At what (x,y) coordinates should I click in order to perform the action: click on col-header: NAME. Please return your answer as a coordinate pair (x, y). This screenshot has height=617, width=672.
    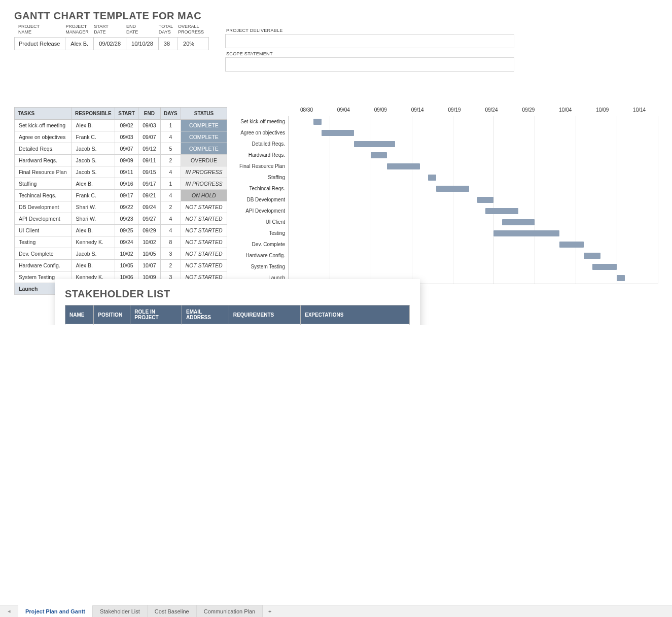
    Looking at the image, I should click on (80, 315).